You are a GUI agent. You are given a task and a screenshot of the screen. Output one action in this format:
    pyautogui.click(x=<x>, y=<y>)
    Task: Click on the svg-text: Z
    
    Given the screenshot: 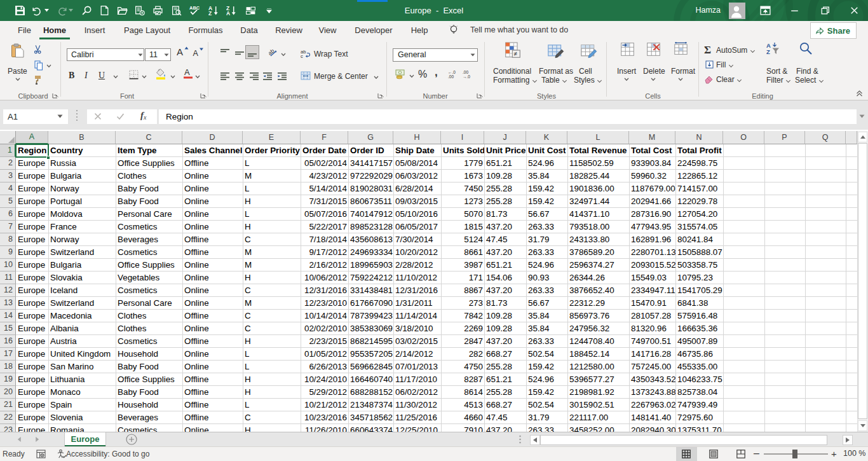 What is the action you would take?
    pyautogui.click(x=768, y=52)
    